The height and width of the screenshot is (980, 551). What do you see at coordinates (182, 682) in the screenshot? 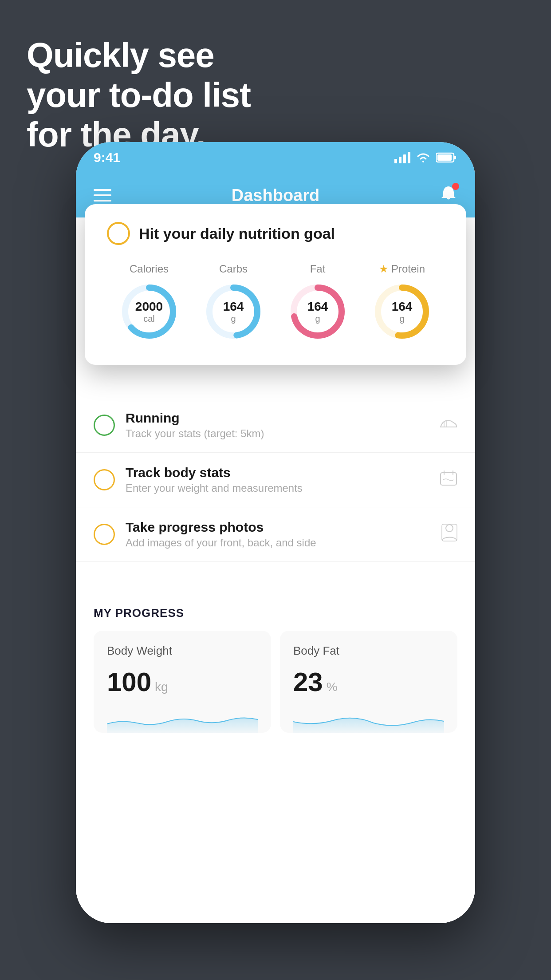
I see `body-weight-value-row: 100 kg` at bounding box center [182, 682].